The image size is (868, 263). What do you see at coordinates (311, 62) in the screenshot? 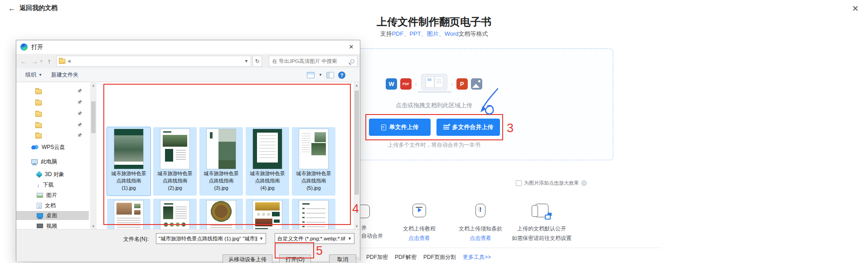
I see `search-placeholder: 在 导出JPG高清图片 中搜索` at bounding box center [311, 62].